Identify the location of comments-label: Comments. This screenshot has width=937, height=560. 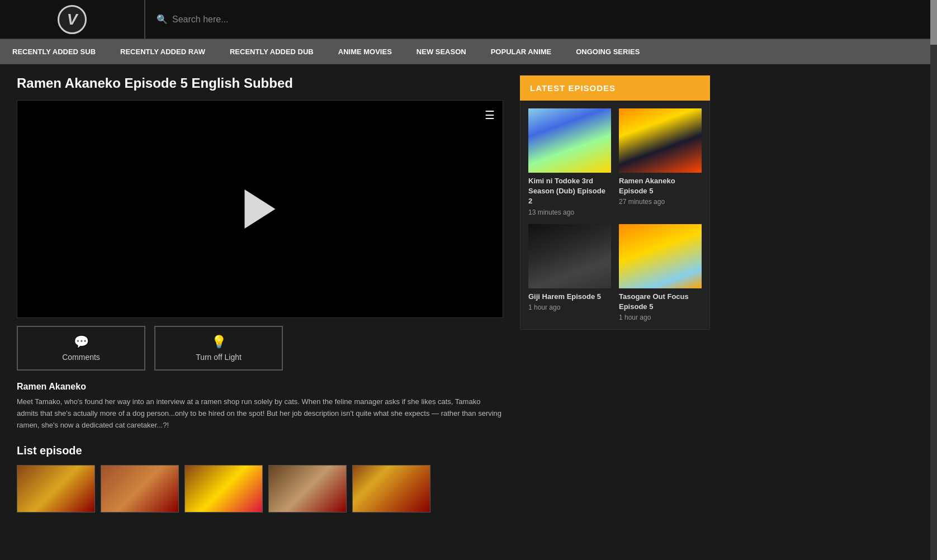
(81, 357).